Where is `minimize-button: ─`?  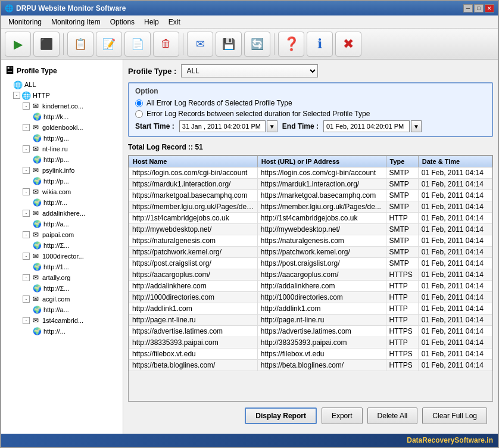 minimize-button: ─ is located at coordinates (468, 8).